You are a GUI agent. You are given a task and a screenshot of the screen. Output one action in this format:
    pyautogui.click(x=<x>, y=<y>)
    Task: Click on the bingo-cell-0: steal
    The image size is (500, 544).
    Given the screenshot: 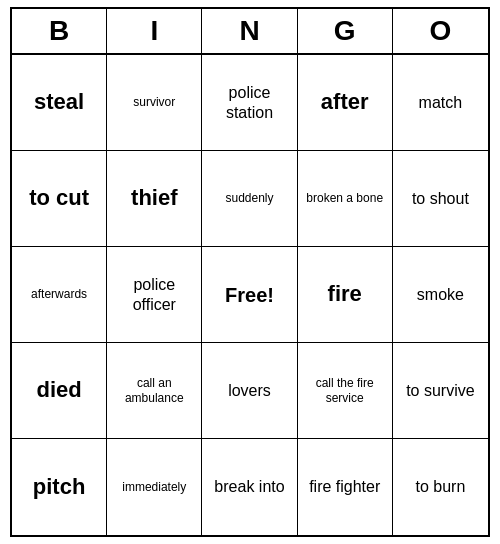 What is the action you would take?
    pyautogui.click(x=60, y=103)
    